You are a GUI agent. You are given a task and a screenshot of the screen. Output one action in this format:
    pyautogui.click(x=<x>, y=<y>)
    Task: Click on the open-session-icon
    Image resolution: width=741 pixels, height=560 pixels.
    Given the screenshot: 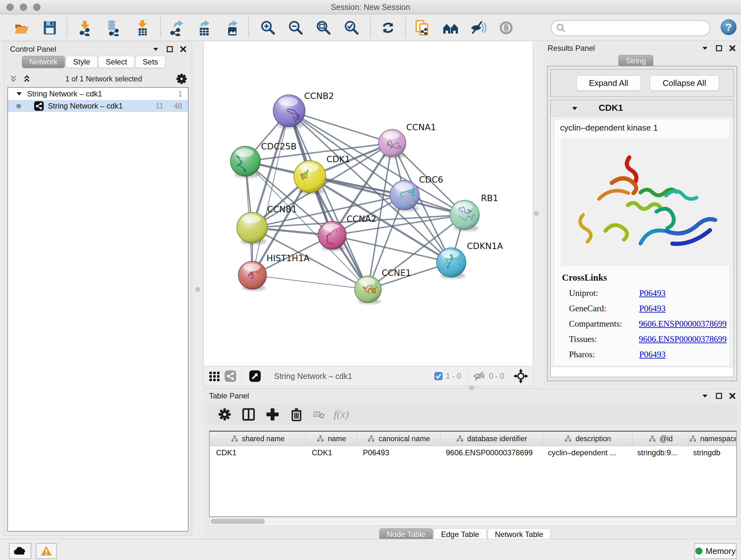 What is the action you would take?
    pyautogui.click(x=22, y=28)
    